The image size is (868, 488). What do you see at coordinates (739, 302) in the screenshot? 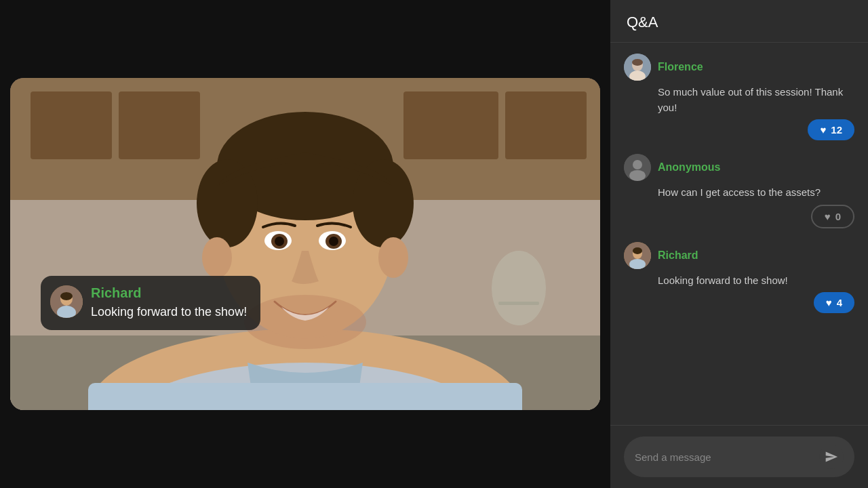
I see `qa-footer-richard: ♥ 4` at bounding box center [739, 302].